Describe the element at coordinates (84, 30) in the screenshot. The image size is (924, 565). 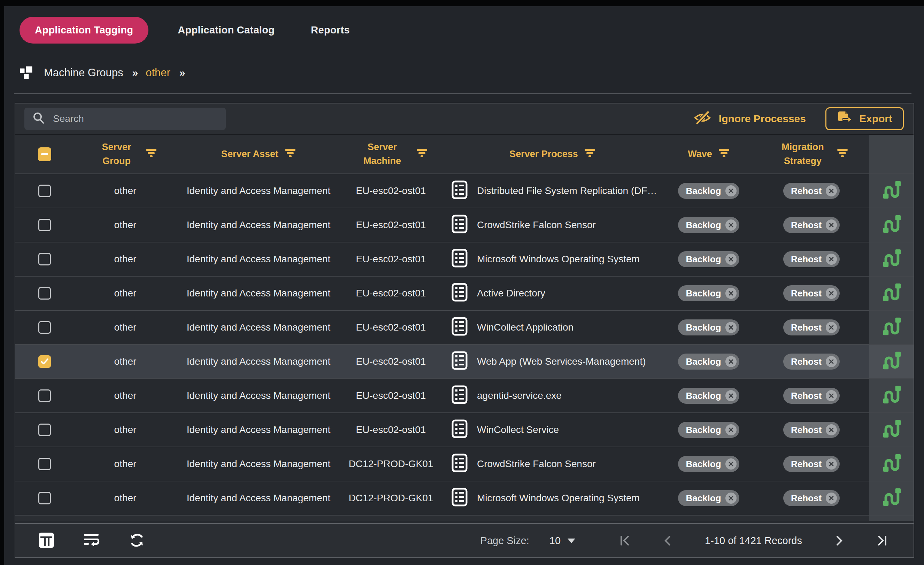
I see `tab-application-tagging: Application Tagging` at that location.